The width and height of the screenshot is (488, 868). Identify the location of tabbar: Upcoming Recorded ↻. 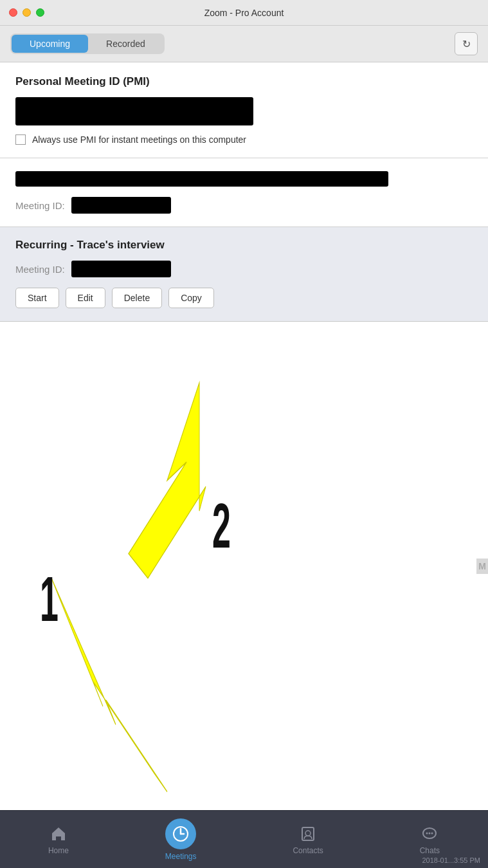
(244, 44).